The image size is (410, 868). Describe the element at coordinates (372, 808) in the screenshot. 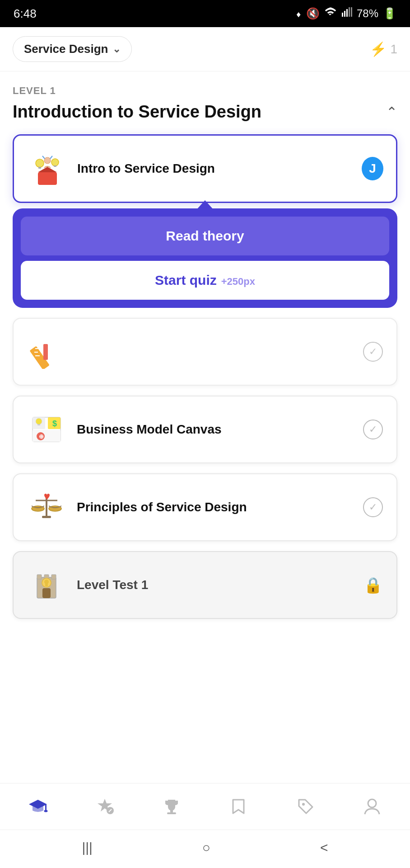

I see `nav-item-profile` at that location.